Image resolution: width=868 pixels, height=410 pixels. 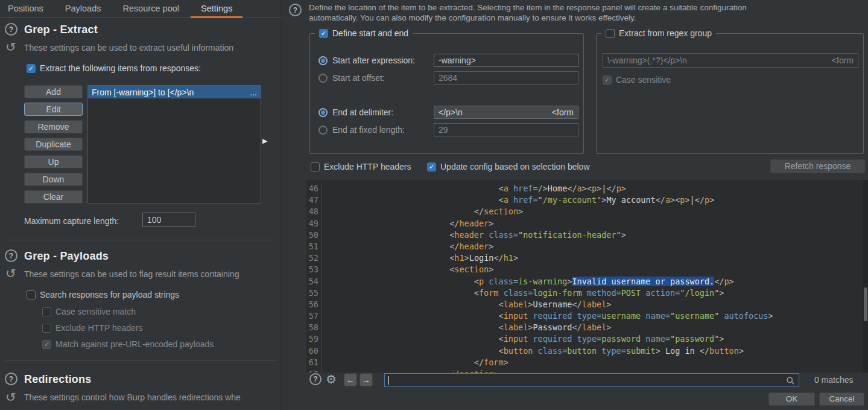 What do you see at coordinates (314, 223) in the screenshot?
I see `line-number: 49` at bounding box center [314, 223].